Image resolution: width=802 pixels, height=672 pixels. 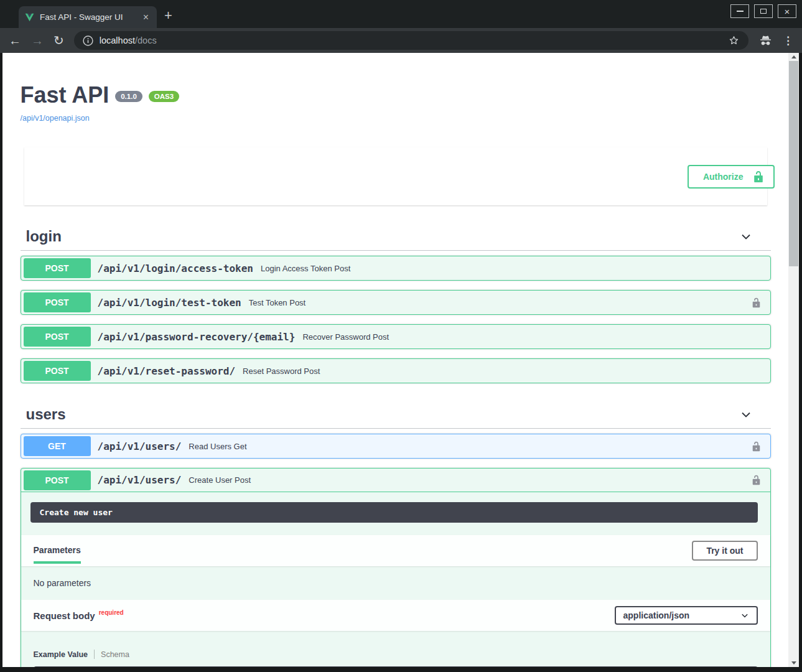 I want to click on content-type-value: application/json, so click(x=657, y=615).